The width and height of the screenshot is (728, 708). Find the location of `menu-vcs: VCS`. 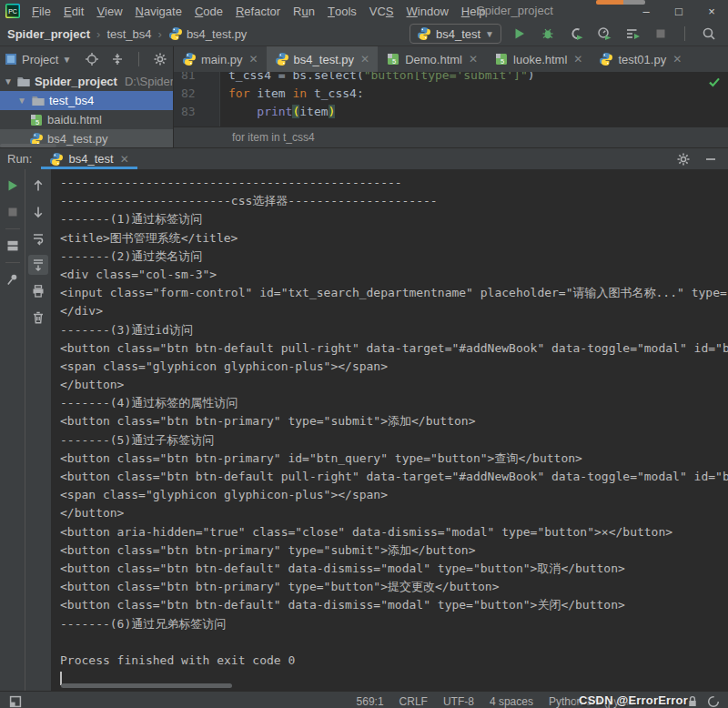

menu-vcs: VCS is located at coordinates (382, 11).